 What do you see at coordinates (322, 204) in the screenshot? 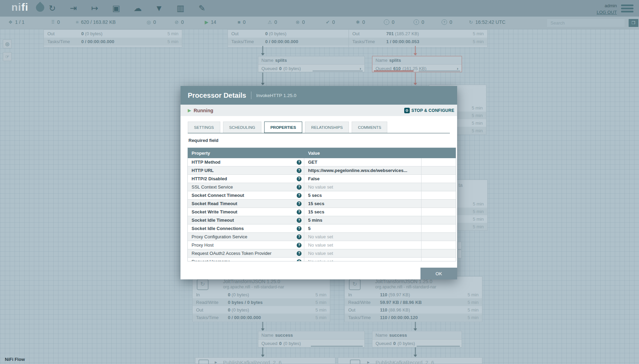
I see `properties-table: Property Value HTTP Method?GET HTTP URL?…` at bounding box center [322, 204].